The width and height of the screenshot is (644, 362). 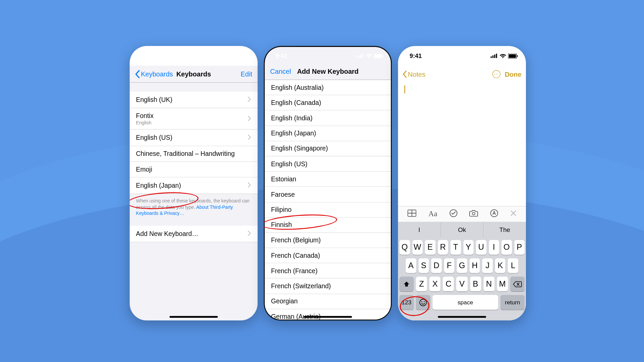 I want to click on checklist-icon, so click(x=453, y=214).